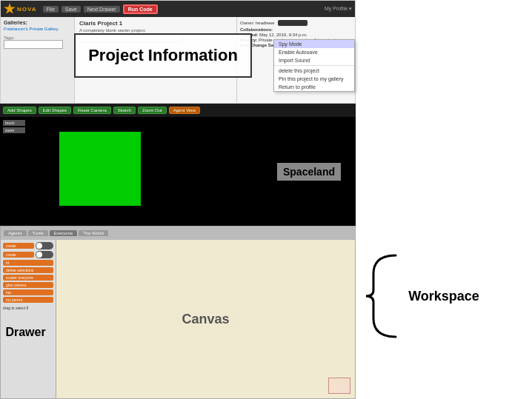  I want to click on spaceland-side-panel: brush zoom, so click(14, 127).